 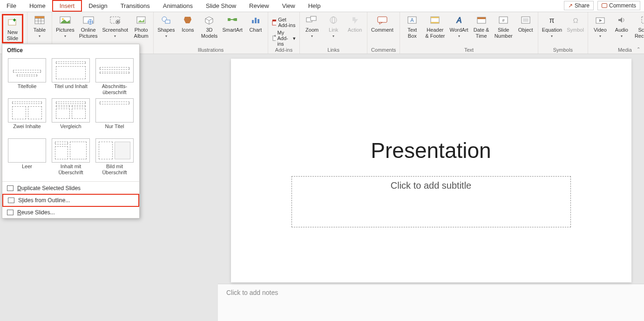 I want to click on get-addins-button: Get Add-ins, so click(x=284, y=22).